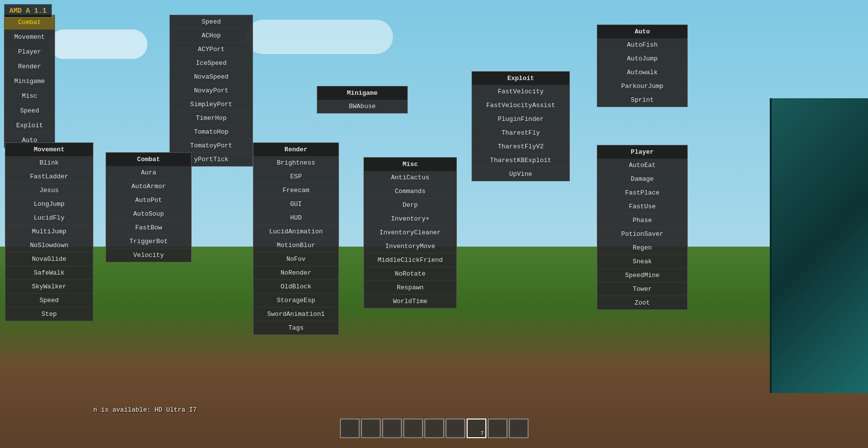 The width and height of the screenshot is (868, 448). Describe the element at coordinates (296, 314) in the screenshot. I see `render-swordanimation: SwordAnimation1` at that location.